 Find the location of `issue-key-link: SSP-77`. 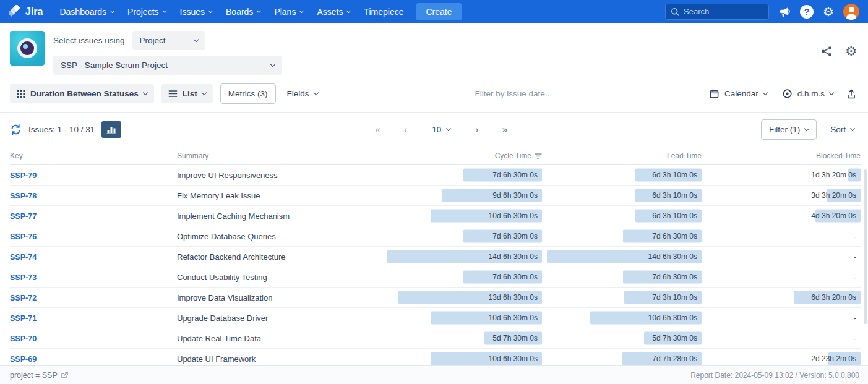

issue-key-link: SSP-77 is located at coordinates (24, 216).